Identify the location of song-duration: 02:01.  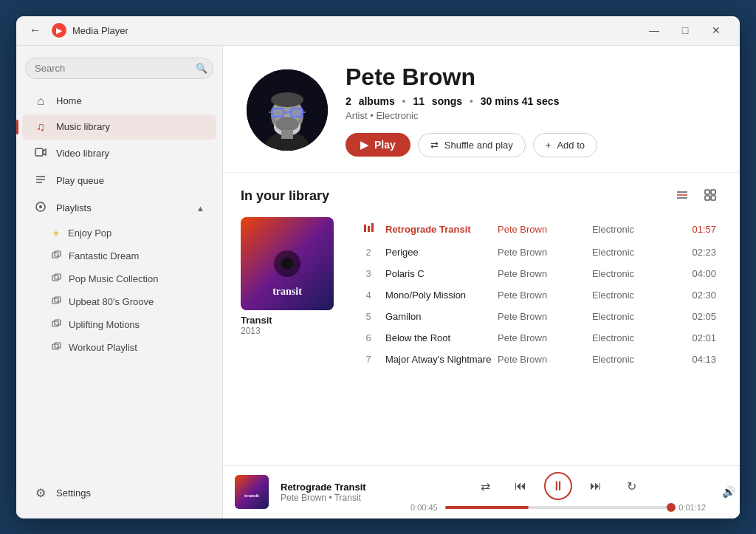
(694, 338).